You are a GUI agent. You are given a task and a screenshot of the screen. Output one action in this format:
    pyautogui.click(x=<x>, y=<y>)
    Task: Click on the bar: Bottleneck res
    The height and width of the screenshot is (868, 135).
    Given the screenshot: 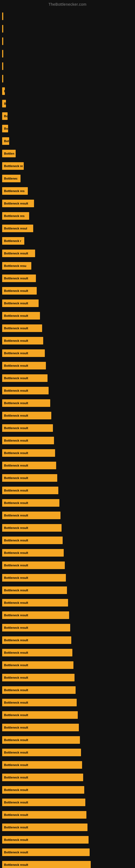 What is the action you would take?
    pyautogui.click(x=15, y=216)
    